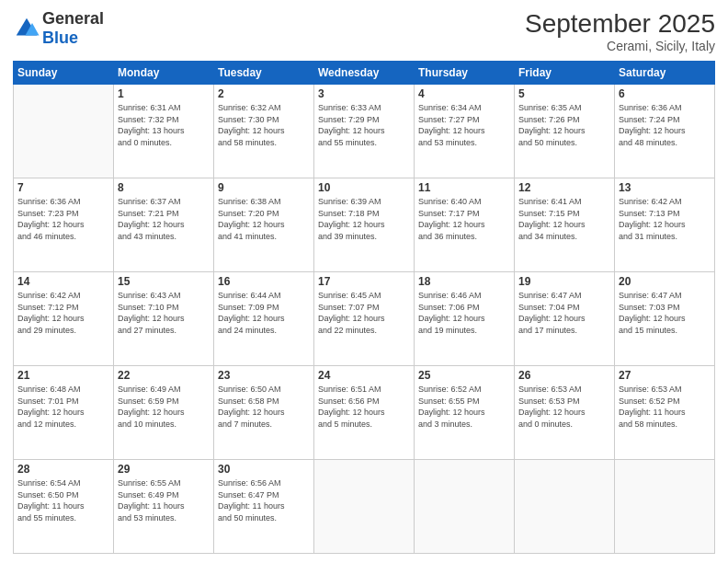 The width and height of the screenshot is (728, 563). Describe the element at coordinates (164, 188) in the screenshot. I see `day-number: 8` at that location.